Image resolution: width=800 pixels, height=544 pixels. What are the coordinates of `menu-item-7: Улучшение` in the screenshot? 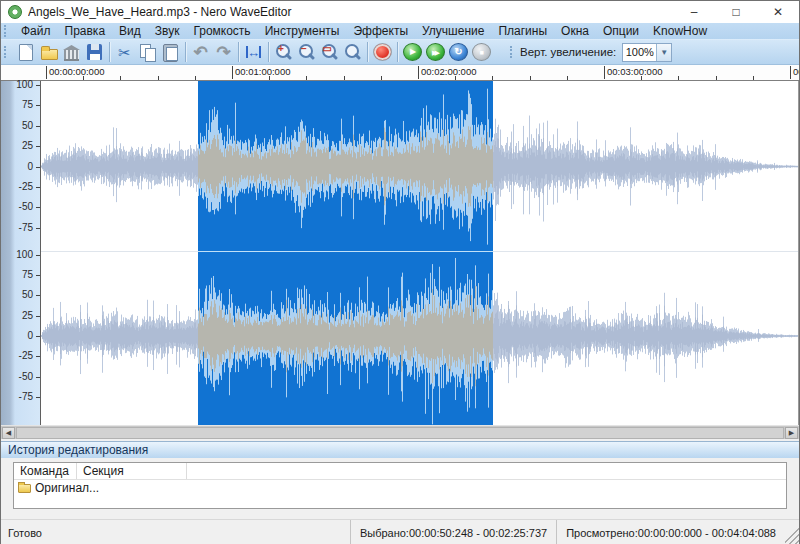 It's located at (453, 31).